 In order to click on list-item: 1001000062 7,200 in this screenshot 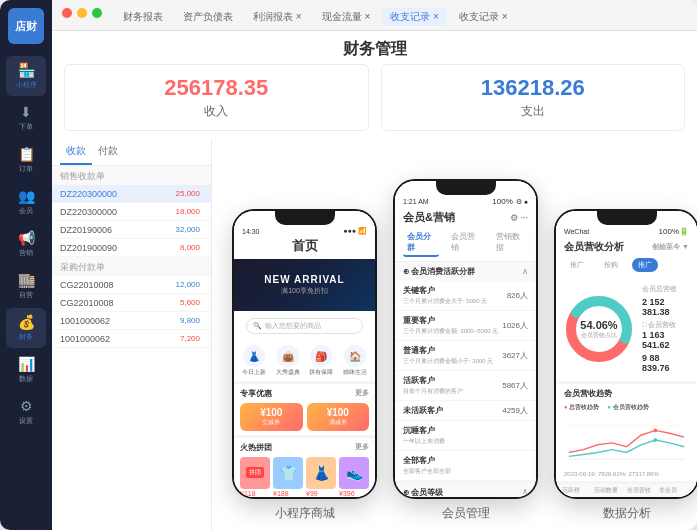, I will do `click(132, 339)`.